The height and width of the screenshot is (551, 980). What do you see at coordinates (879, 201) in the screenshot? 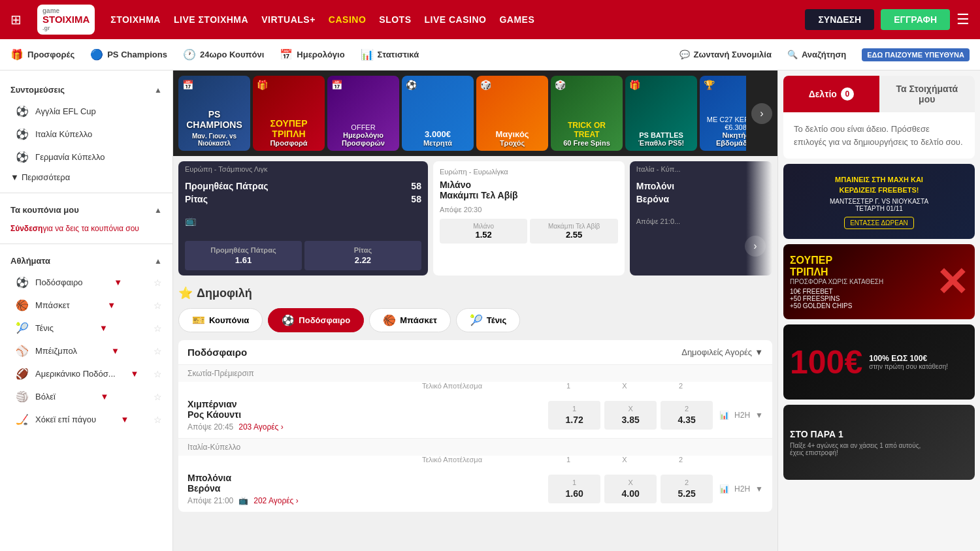
I see `promo-banner-ps-champions: ΜΠΑΙΝΕΙΣ ΣΤΗ ΜΑΧΗ ΚΑΙΚΕΡΔΙΖΕΙΣ FREEBETS!…` at bounding box center [879, 201].